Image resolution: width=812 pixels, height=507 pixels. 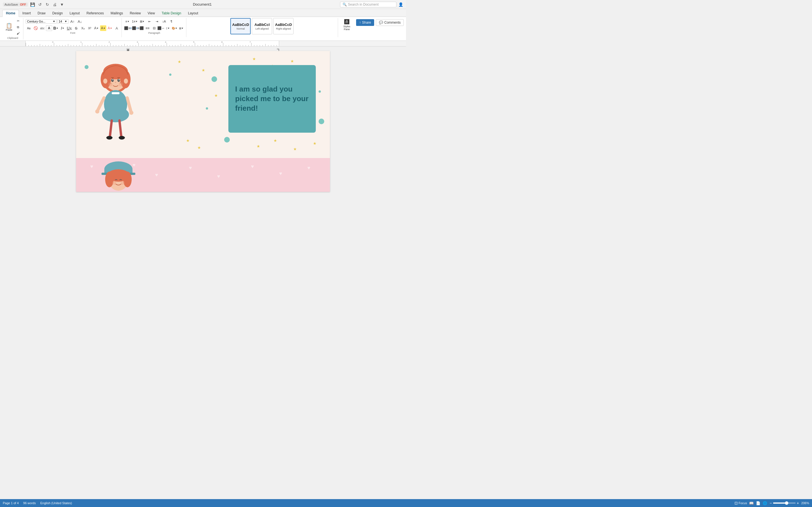 What do you see at coordinates (49, 28) in the screenshot?
I see `char-button: A` at bounding box center [49, 28].